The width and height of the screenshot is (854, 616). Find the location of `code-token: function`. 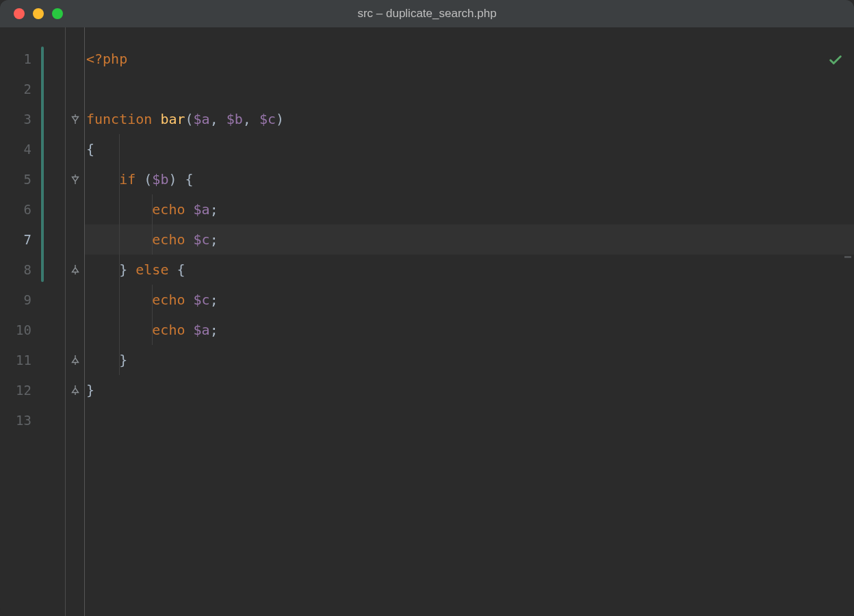

code-token: function is located at coordinates (123, 119).